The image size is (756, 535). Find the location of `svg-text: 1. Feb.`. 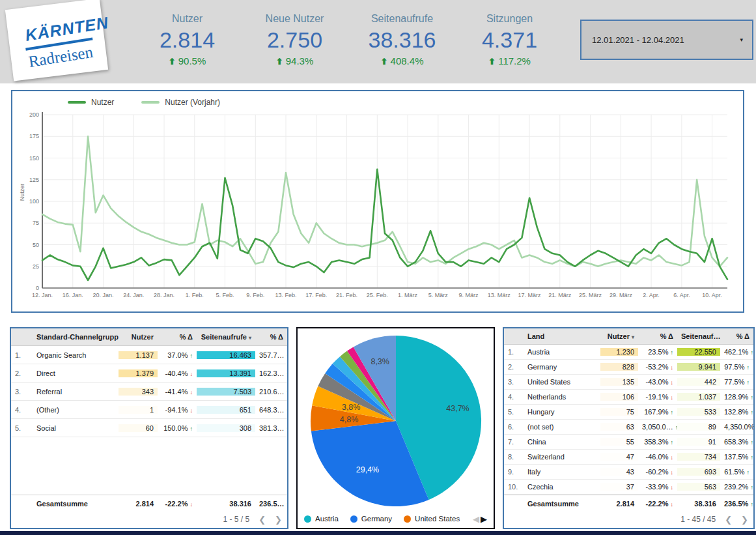

svg-text: 1. Feb. is located at coordinates (195, 295).